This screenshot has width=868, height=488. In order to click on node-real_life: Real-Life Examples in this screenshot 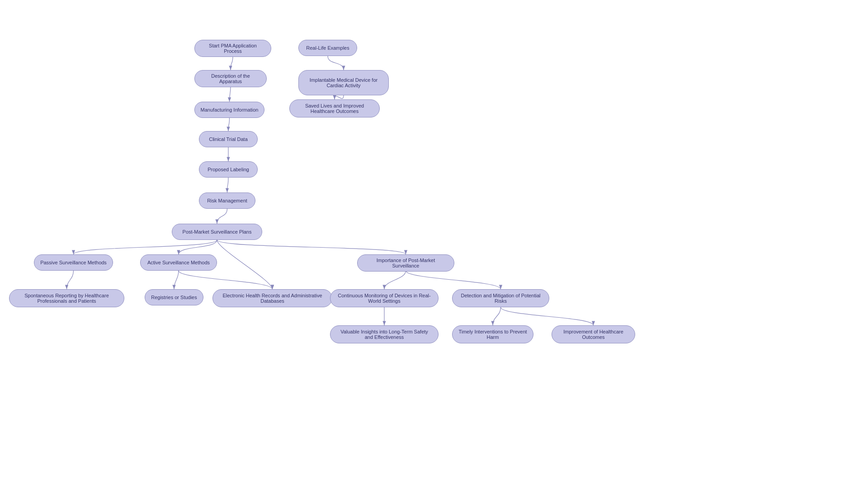, I will do `click(328, 48)`.